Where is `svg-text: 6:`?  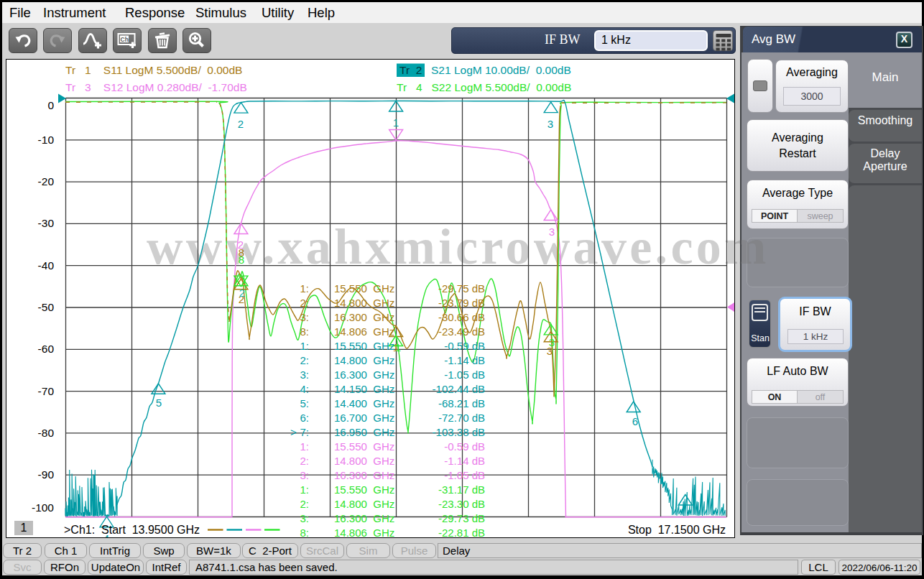
svg-text: 6: is located at coordinates (305, 418).